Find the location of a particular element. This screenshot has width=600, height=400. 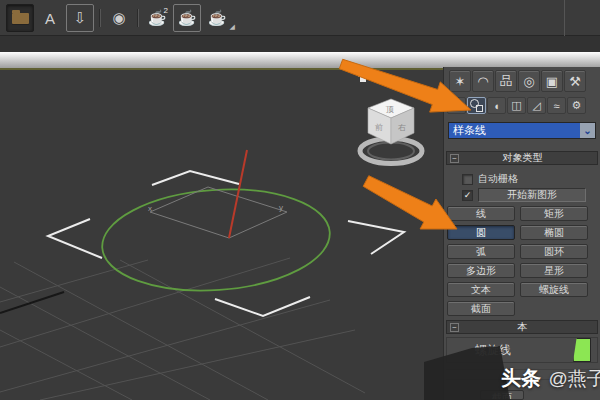

watermark-brand: 头条 is located at coordinates (521, 378).